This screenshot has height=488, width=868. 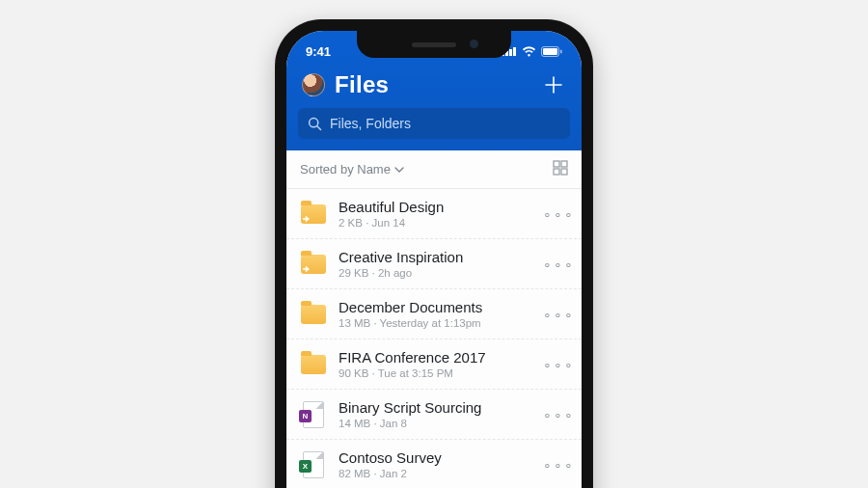 What do you see at coordinates (434, 365) in the screenshot?
I see `list-item: FIRA Conference 2017 90 KB · Tue at 3:15…` at bounding box center [434, 365].